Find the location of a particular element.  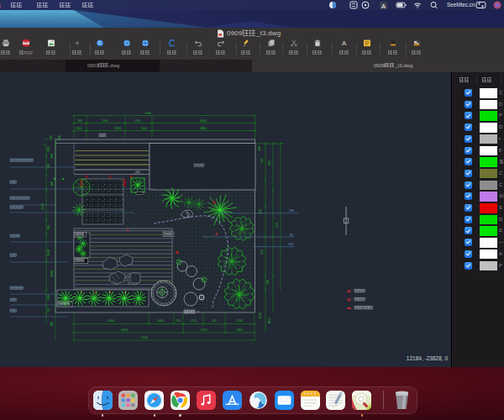

svg-text: 936 is located at coordinates (262, 160).